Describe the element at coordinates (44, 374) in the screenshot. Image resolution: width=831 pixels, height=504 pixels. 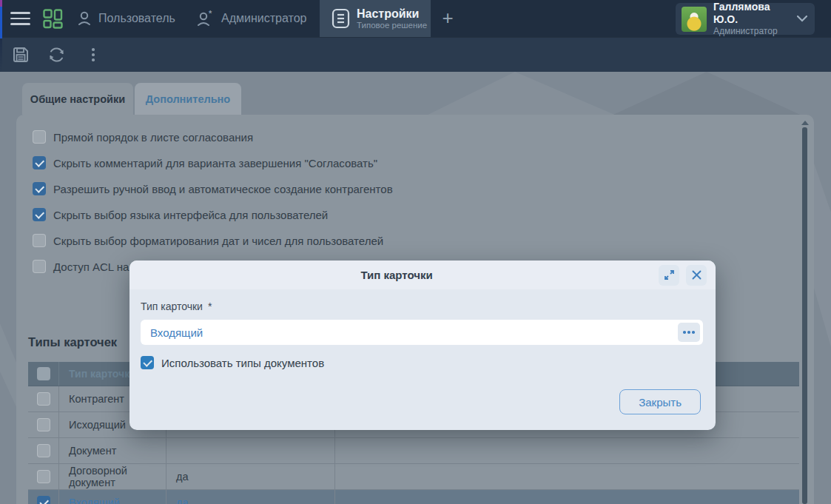
I see `select-all-checkbox` at that location.